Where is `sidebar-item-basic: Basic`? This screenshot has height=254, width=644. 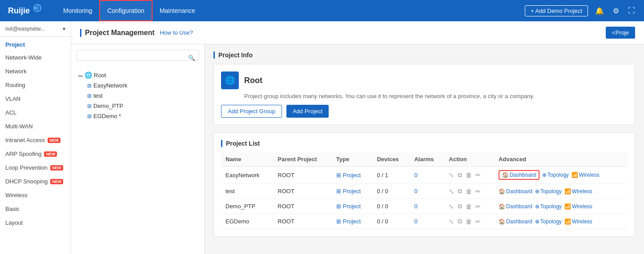
sidebar-item-basic: Basic is located at coordinates (36, 209).